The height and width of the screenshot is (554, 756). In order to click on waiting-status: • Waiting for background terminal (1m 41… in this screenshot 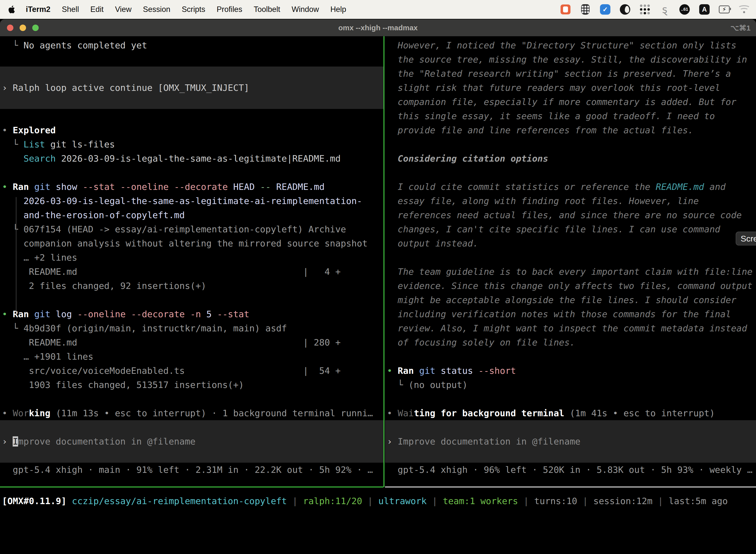, I will do `click(570, 413)`.